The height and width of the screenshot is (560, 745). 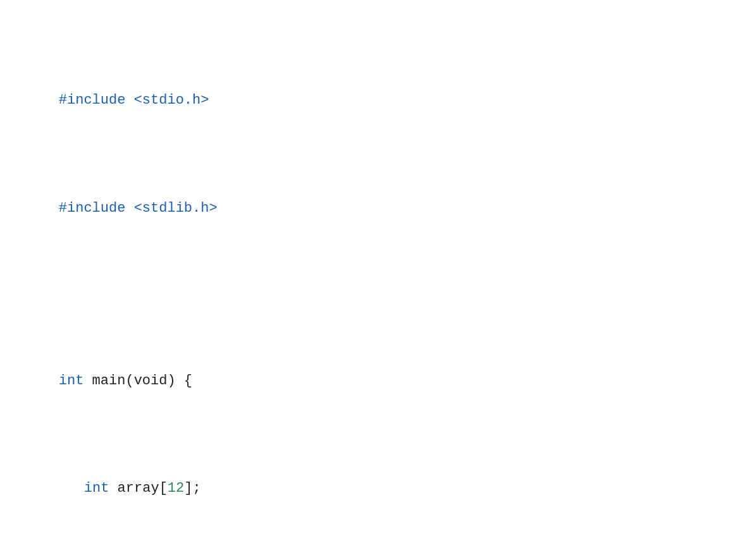 What do you see at coordinates (372, 380) in the screenshot?
I see `line-main: int main(void) {` at bounding box center [372, 380].